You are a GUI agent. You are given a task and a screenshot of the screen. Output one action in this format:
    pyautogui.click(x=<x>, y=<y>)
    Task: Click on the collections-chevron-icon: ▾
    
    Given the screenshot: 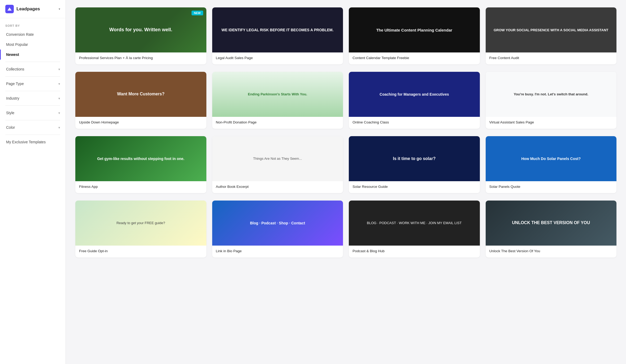 What is the action you would take?
    pyautogui.click(x=59, y=69)
    